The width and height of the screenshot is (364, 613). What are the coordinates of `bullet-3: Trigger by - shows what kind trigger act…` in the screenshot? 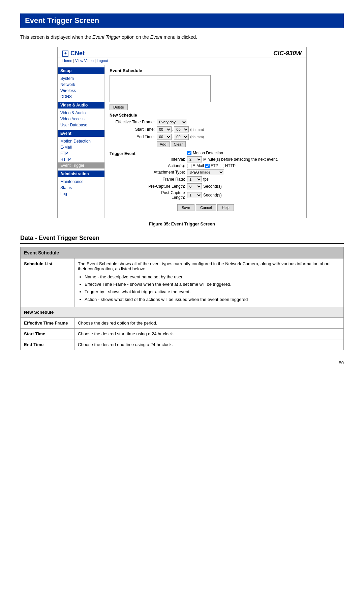 It's located at (212, 292).